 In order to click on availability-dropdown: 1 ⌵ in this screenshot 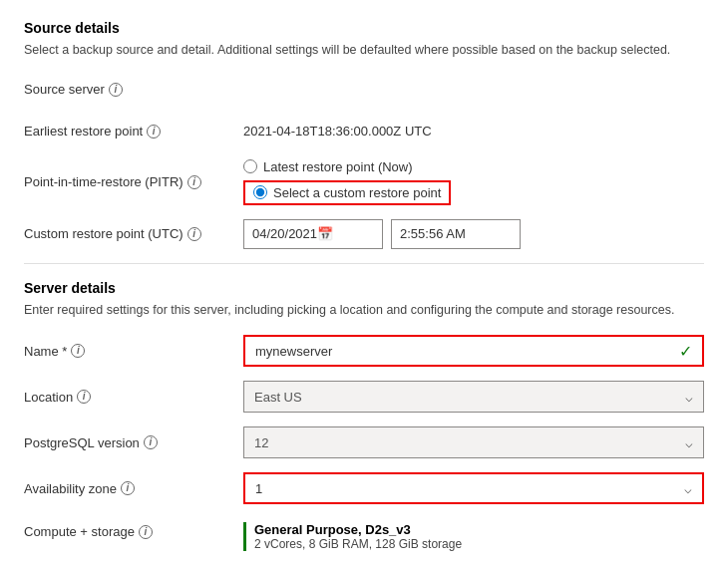, I will do `click(474, 488)`.